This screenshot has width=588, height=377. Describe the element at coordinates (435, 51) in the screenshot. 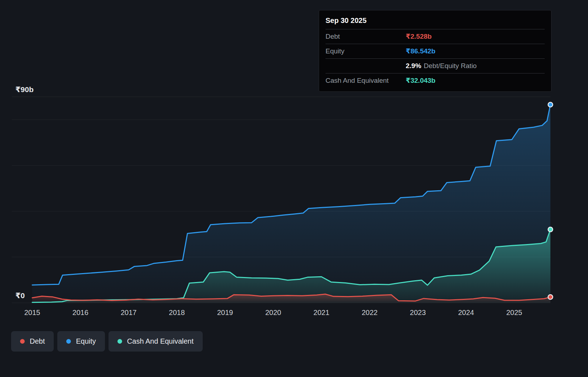

I see `chart-tooltip: Sep 30 2025 Debt ₹2.528b Equity ₹86.542b…` at that location.